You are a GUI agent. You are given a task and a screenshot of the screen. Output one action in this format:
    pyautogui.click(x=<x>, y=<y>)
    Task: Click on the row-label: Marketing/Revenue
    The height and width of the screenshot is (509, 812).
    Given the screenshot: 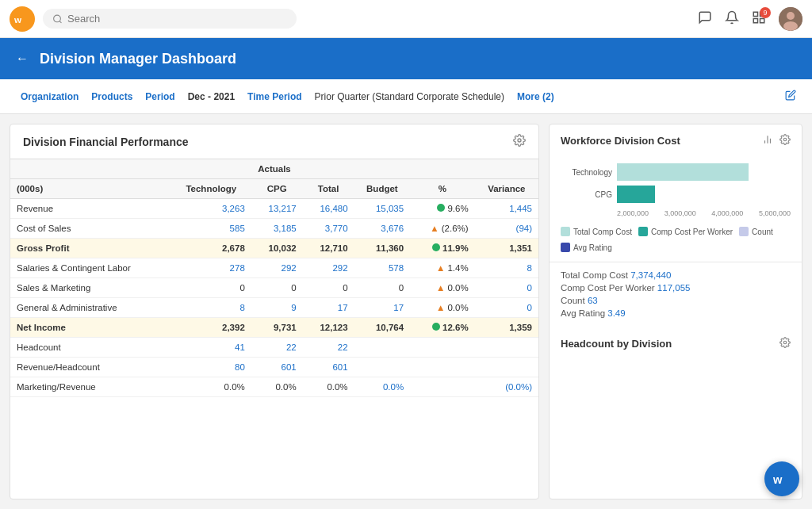 What is the action you would take?
    pyautogui.click(x=90, y=387)
    